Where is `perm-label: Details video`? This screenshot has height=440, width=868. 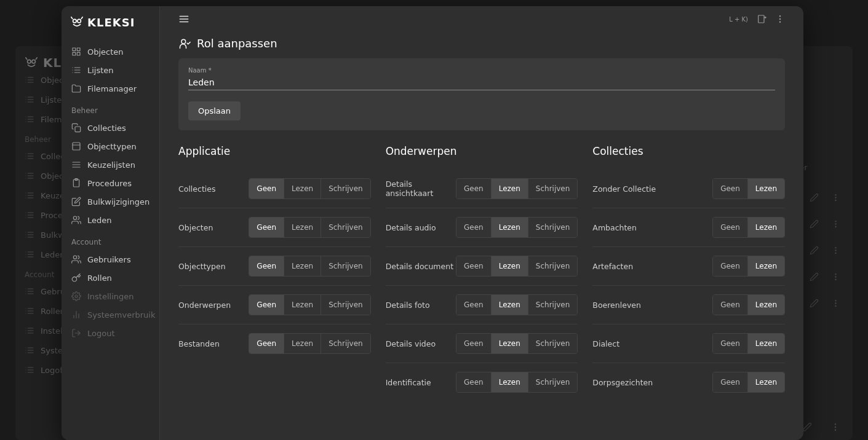 perm-label: Details video is located at coordinates (421, 344).